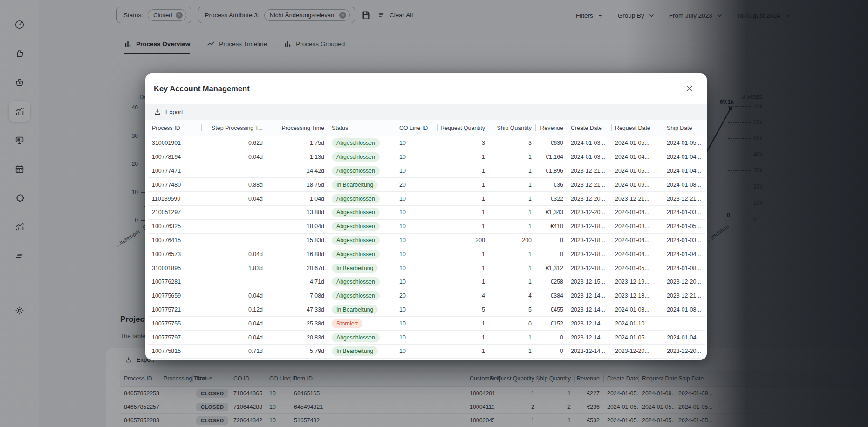 Image resolution: width=868 pixels, height=427 pixels. What do you see at coordinates (175, 323) in the screenshot?
I see `table-cell: 100775755` at bounding box center [175, 323].